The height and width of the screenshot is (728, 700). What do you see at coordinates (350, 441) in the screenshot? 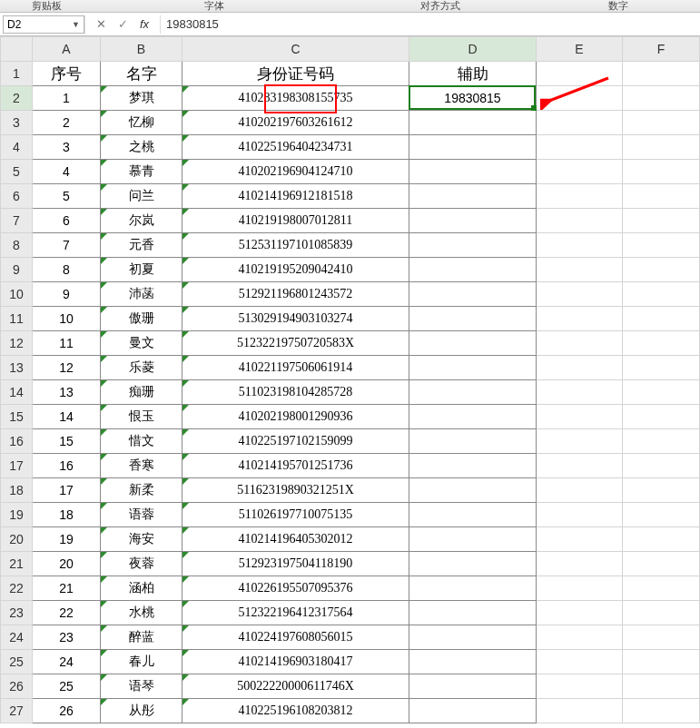
I see `table-row: 1615惜文410225197102159099` at bounding box center [350, 441].